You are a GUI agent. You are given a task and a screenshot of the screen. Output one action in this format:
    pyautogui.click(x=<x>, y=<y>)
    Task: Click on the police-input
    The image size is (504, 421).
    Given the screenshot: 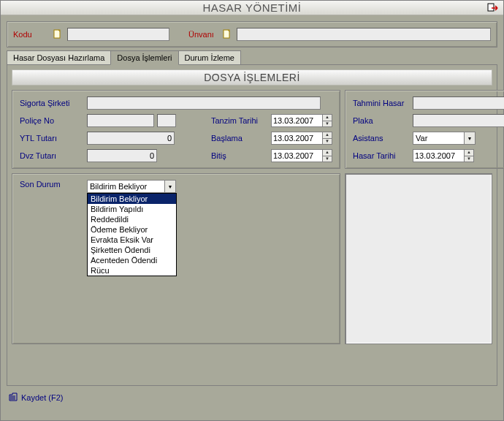 What is the action you would take?
    pyautogui.click(x=121, y=121)
    